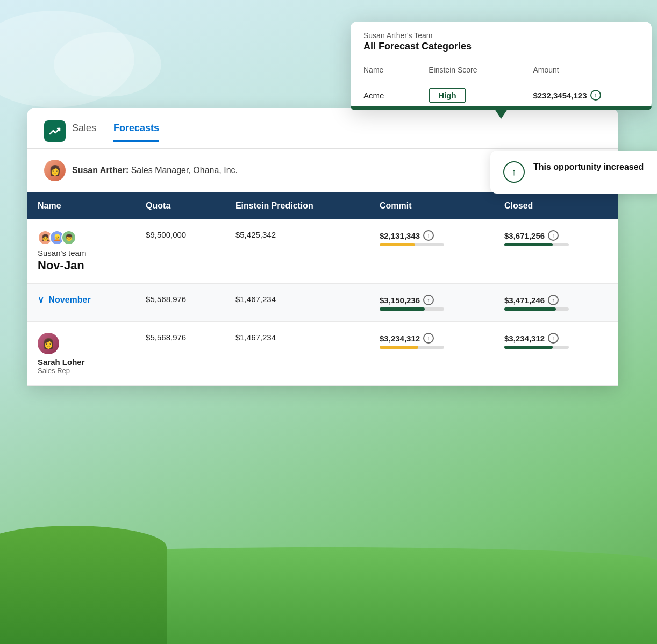 This screenshot has height=644, width=657. I want to click on sarah-closed-progress-bg, so click(537, 347).